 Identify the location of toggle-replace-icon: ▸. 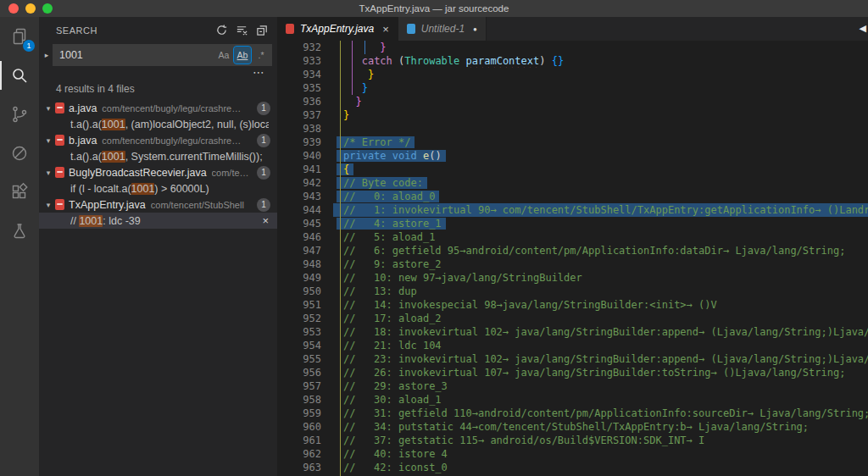
(47, 55).